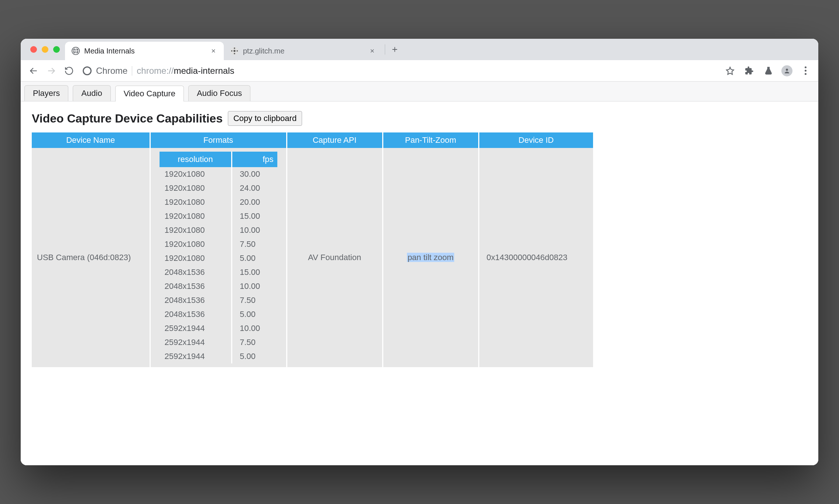 The image size is (839, 504). What do you see at coordinates (395, 49) in the screenshot?
I see `new-tab-button` at bounding box center [395, 49].